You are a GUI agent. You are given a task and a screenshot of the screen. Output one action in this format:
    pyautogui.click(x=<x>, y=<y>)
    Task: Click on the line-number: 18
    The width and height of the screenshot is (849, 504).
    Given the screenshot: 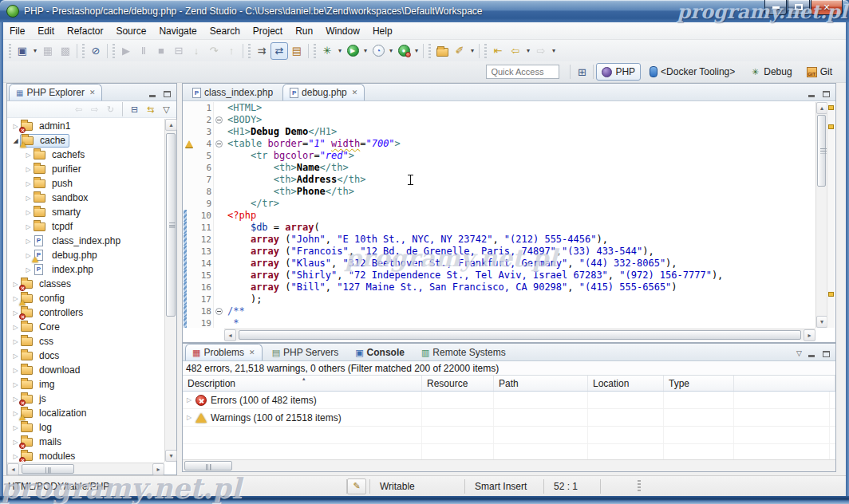 What is the action you would take?
    pyautogui.click(x=203, y=311)
    